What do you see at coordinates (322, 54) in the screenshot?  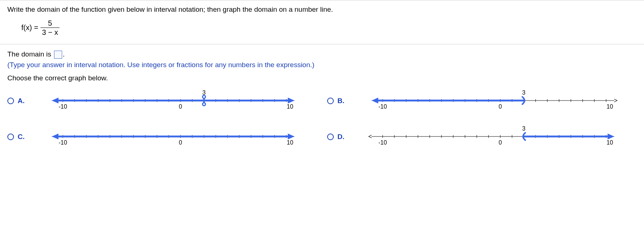 I see `domain-statement: The domain is .` at bounding box center [322, 54].